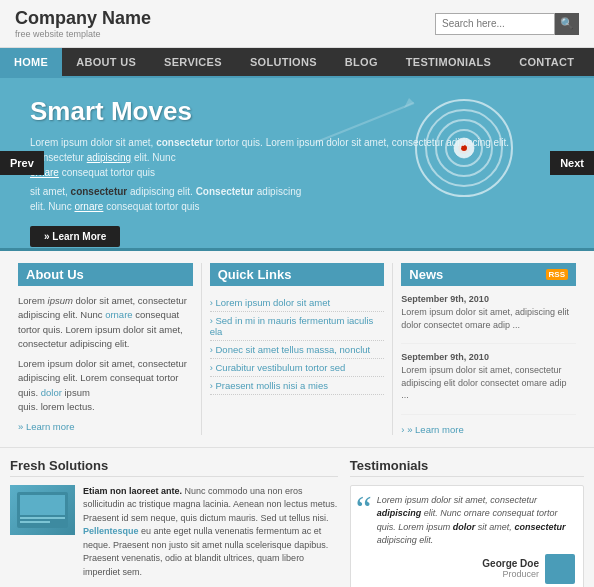  What do you see at coordinates (467, 522) in the screenshot?
I see `testimonials-section: Testimonials “ Lorem ipsum dolor sit ame…` at bounding box center [467, 522].